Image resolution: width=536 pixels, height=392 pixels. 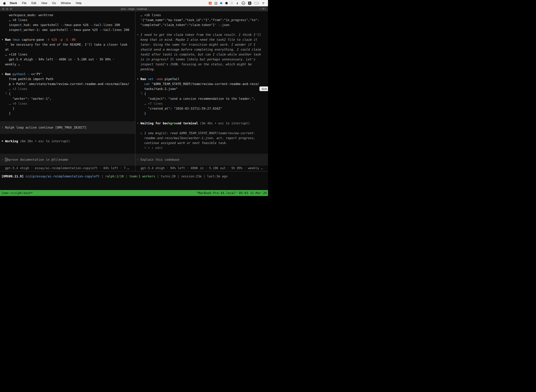 What do you see at coordinates (180, 109) in the screenshot?
I see `text-span: "created_at": "2026-03-31T11:59:27.816Z"` at bounding box center [180, 109].